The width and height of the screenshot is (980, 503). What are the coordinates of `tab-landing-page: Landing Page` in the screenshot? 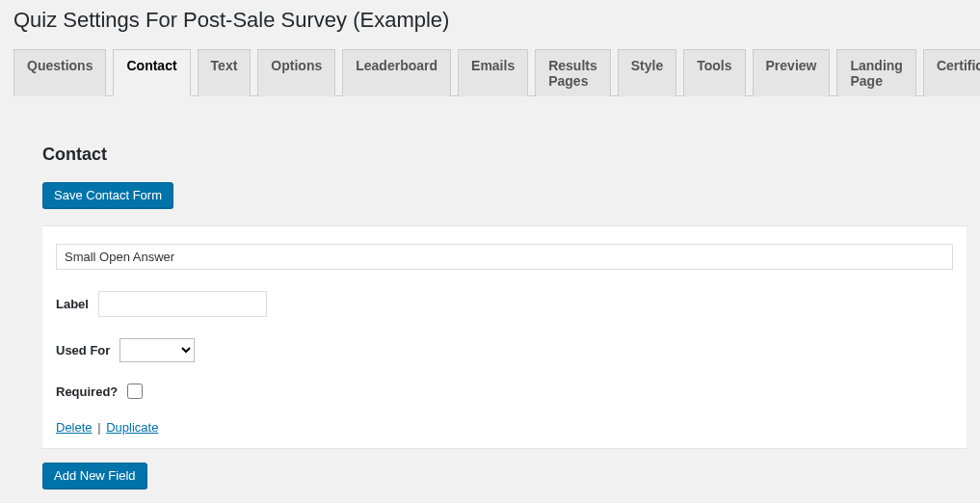 It's located at (876, 73).